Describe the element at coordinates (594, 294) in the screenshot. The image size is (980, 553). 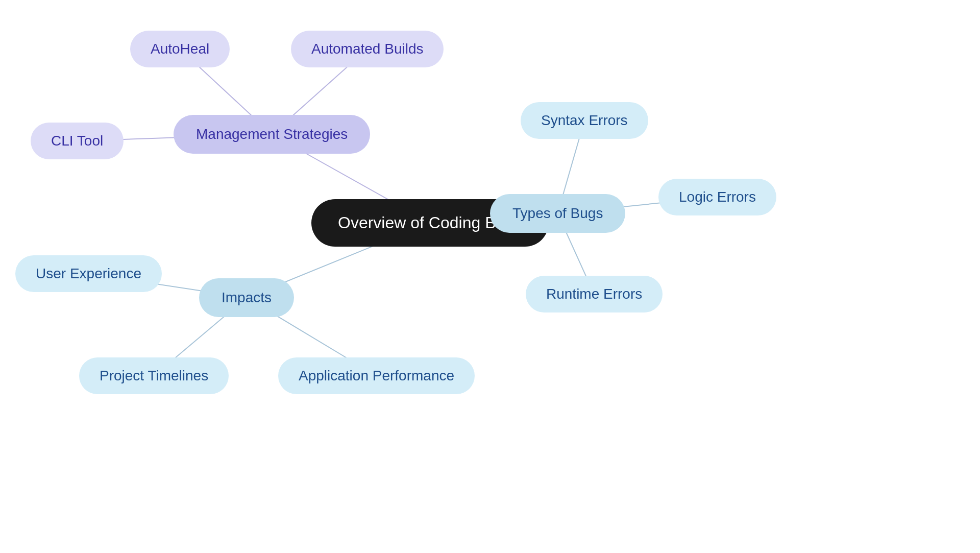
I see `runtime-errors-node: Runtime Errors` at that location.